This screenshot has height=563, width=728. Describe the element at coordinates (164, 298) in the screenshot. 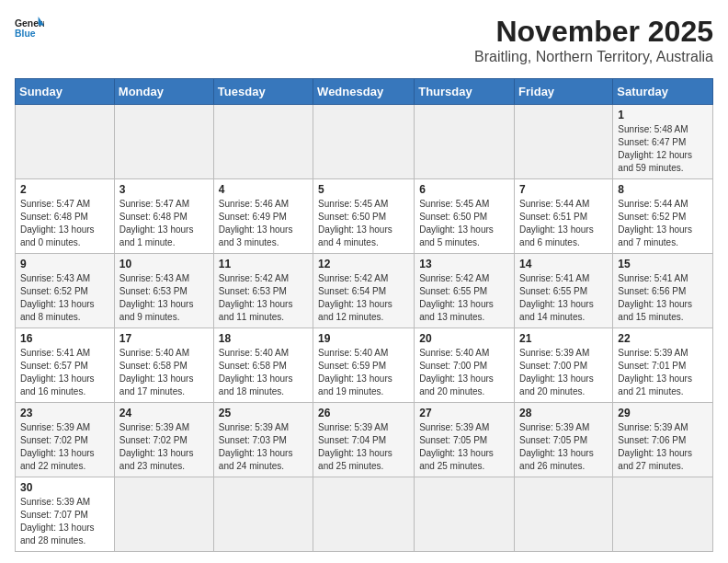

I see `day-content: Sunrise: 5:43 AMSunset: 6:53 PMDaylight:…` at that location.